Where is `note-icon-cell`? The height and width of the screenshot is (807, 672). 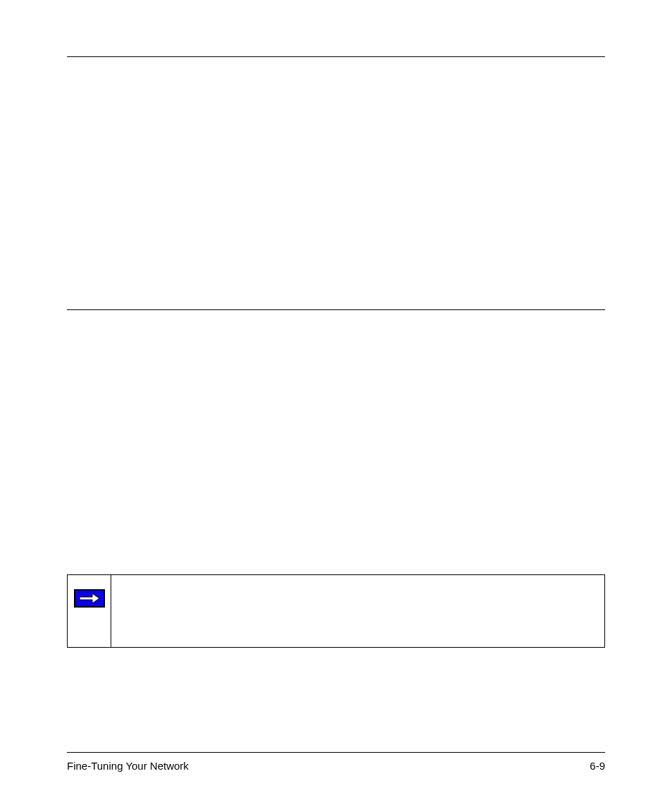 note-icon-cell is located at coordinates (89, 611).